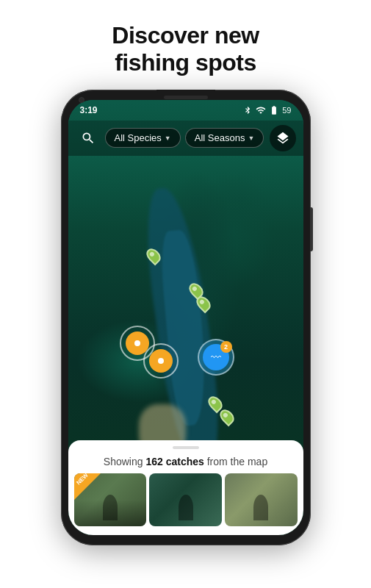 Image resolution: width=371 pixels, height=588 pixels. What do you see at coordinates (186, 138) in the screenshot?
I see `top-bar: All Species ▼ All Seasons ▼` at bounding box center [186, 138].